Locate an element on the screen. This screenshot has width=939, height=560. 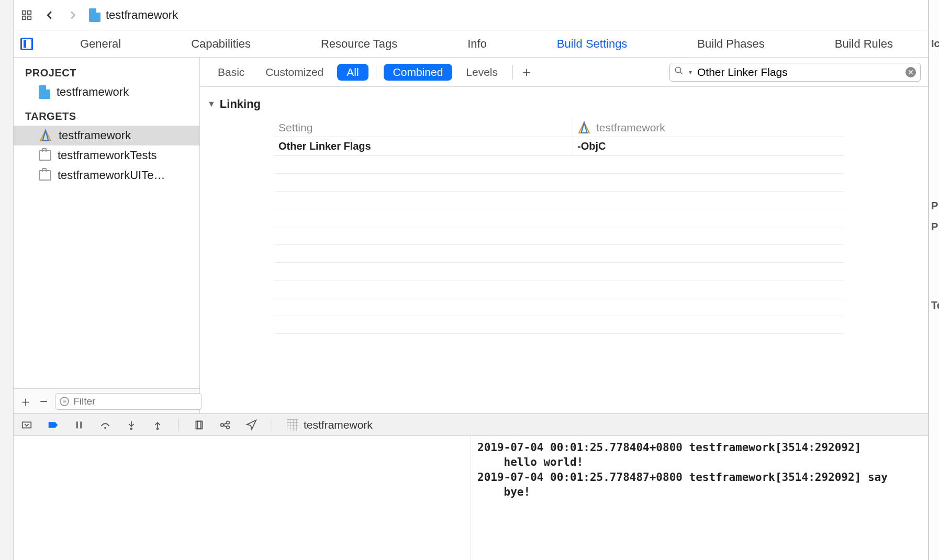
debug-memory-graph-icon is located at coordinates (225, 425).